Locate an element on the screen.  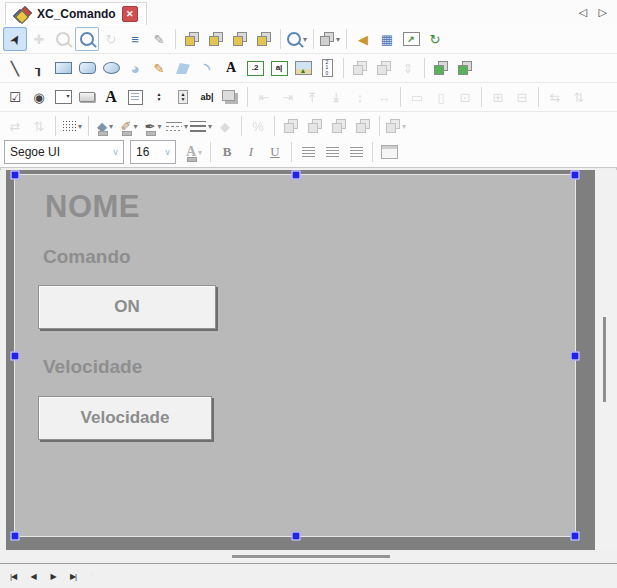
level-down-button is located at coordinates (315, 126).